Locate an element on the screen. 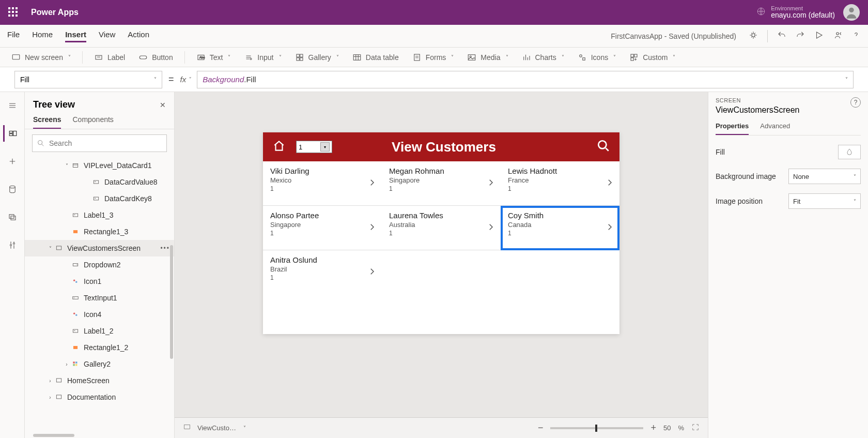  tree-item: ˅VIPLevel_DataCard1 is located at coordinates (99, 165).